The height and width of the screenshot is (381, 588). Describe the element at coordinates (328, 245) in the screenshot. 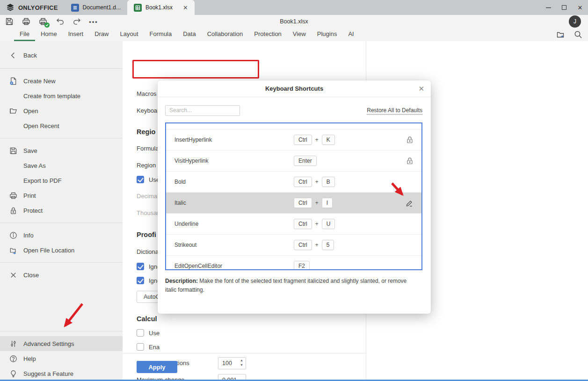

I see `keycap: 5` at that location.